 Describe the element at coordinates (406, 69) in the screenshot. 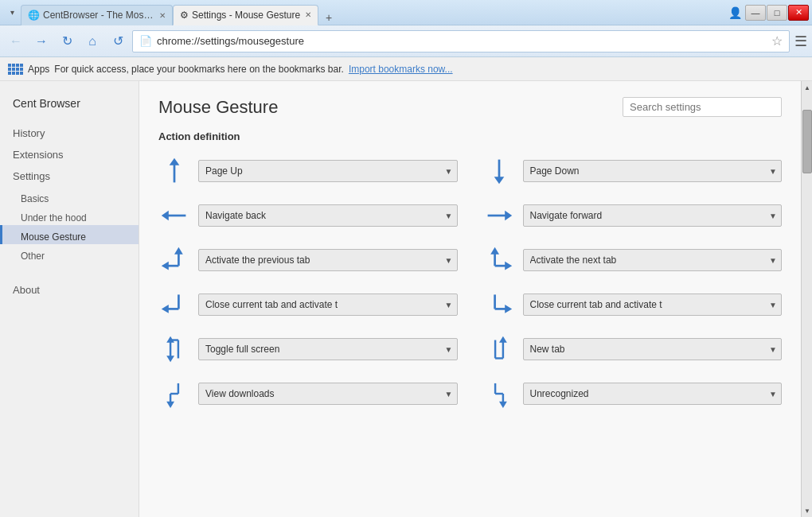

I see `bookmarks-bar: Apps For quick access, place your bookma…` at that location.